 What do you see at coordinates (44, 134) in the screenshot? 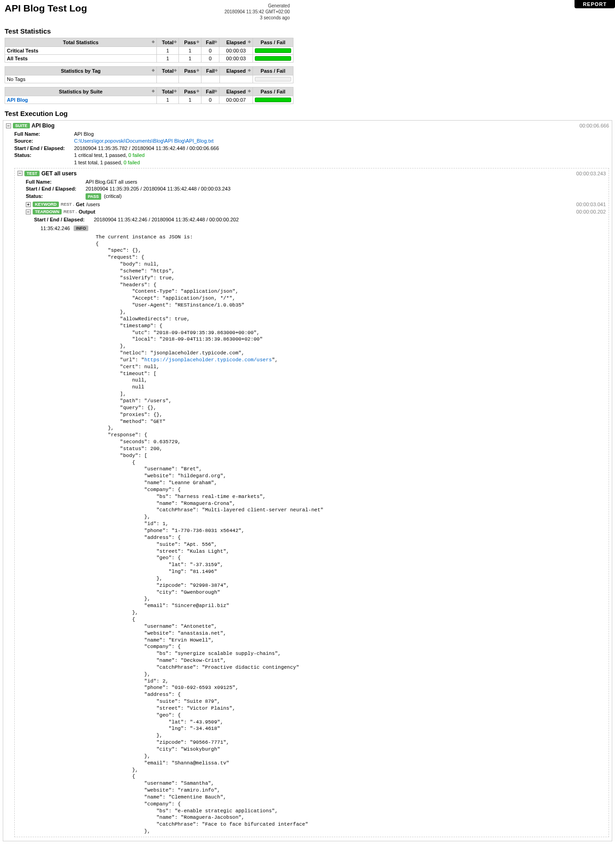
I see `meta-label: Full Name:` at bounding box center [44, 134].